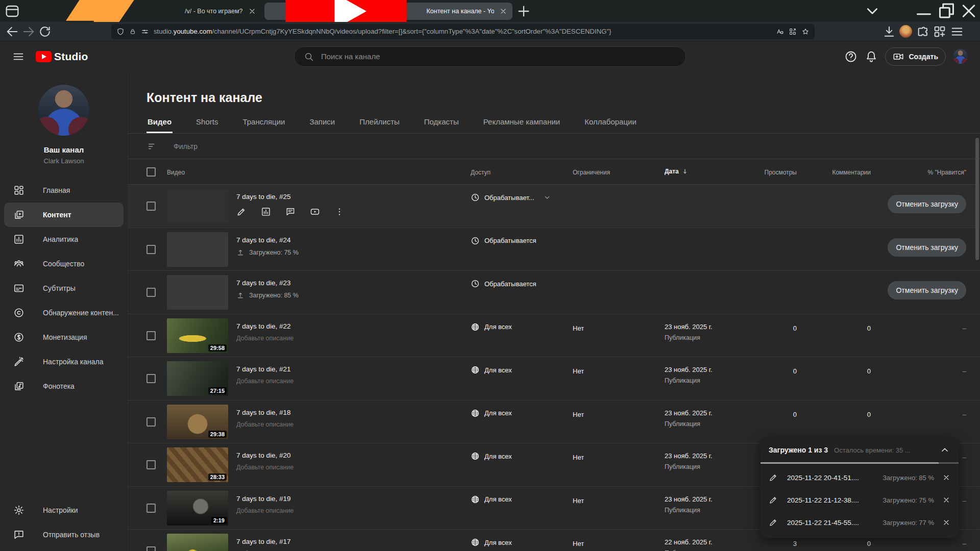 The image size is (980, 551). What do you see at coordinates (969, 11) in the screenshot?
I see `close-window-button` at bounding box center [969, 11].